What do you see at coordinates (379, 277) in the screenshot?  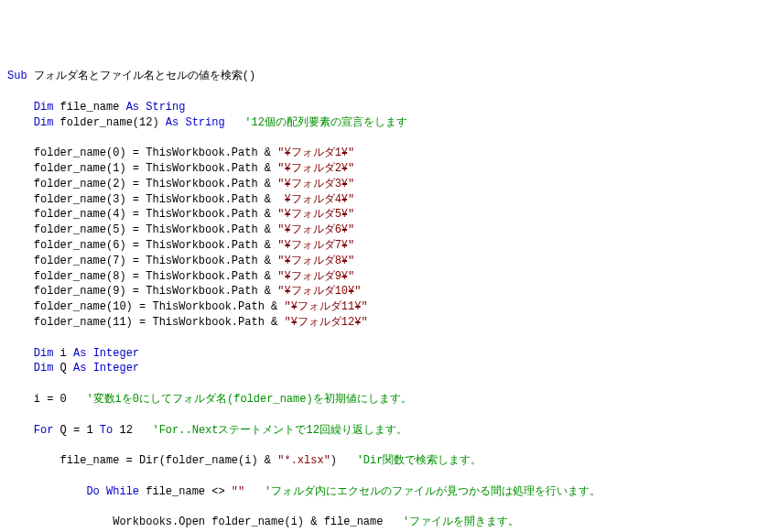 I see `code-line: folder_name(8) = ThisWorkbook.Path & "¥フ…` at bounding box center [379, 277].